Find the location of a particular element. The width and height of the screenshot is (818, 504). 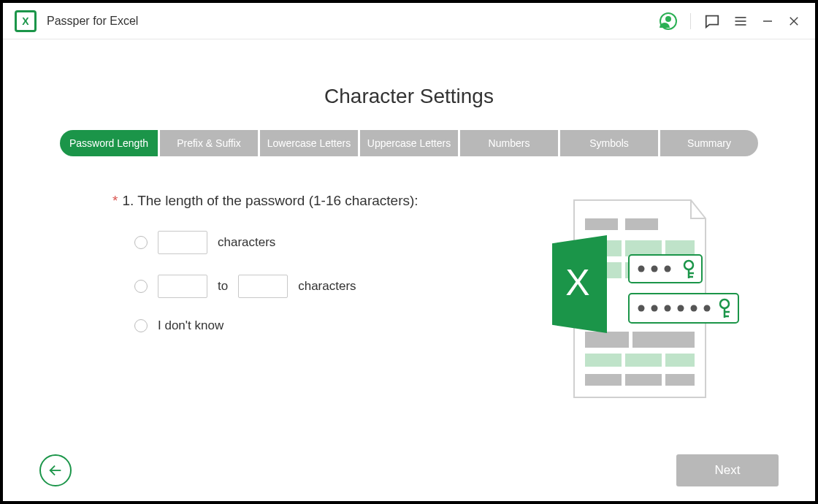

app-title: Passper for Excel is located at coordinates (92, 21).